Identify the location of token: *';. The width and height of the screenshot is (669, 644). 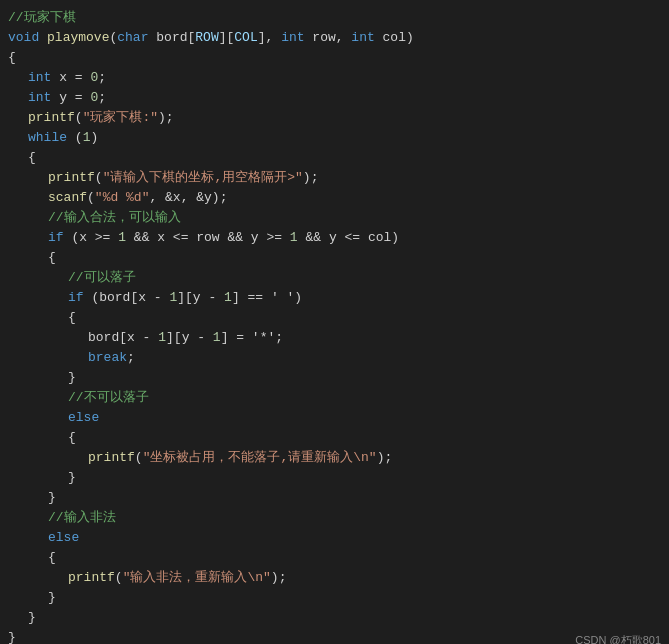
(272, 338).